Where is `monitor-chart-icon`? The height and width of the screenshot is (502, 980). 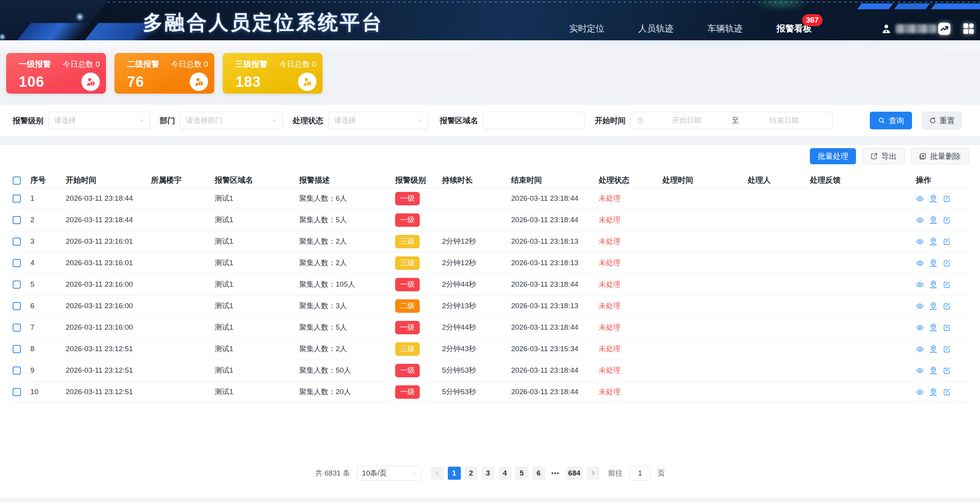 monitor-chart-icon is located at coordinates (944, 29).